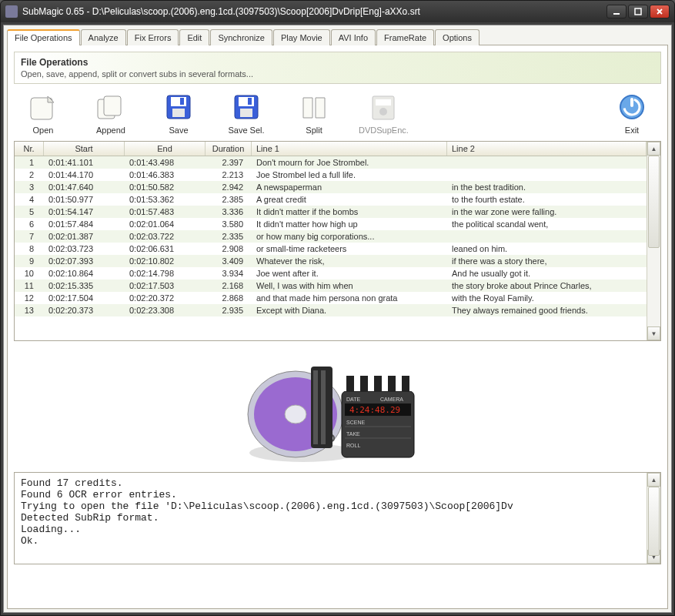 The image size is (675, 616). Describe the element at coordinates (229, 298) in the screenshot. I see `cell-duration: 2.868` at that location.